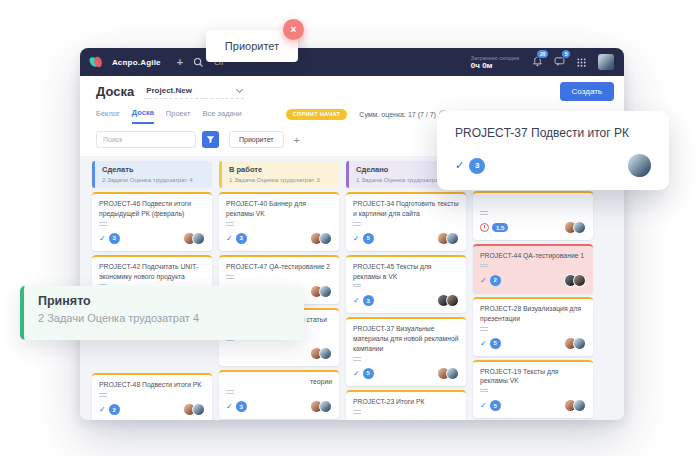 The height and width of the screenshot is (456, 700). What do you see at coordinates (154, 180) in the screenshot?
I see `column-meta: 2 Задачи Оценка трудозатрат 4` at bounding box center [154, 180].